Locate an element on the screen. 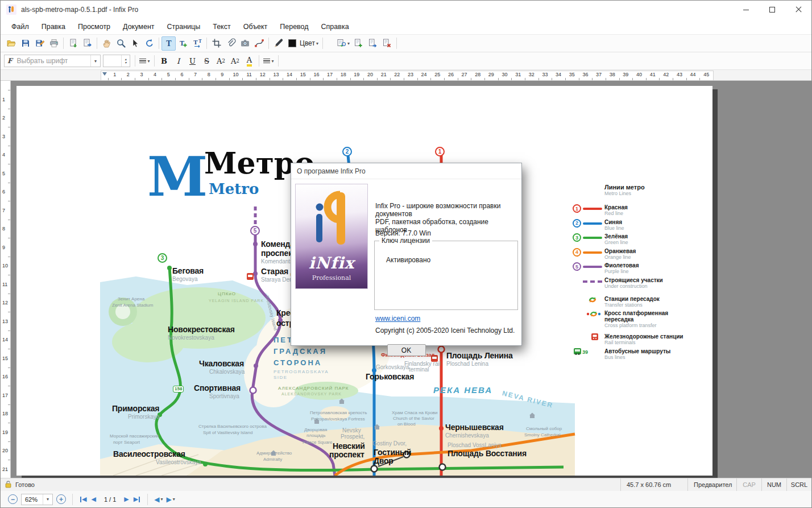 Image resolution: width=812 pixels, height=508 pixels. pen-button is located at coordinates (279, 43).